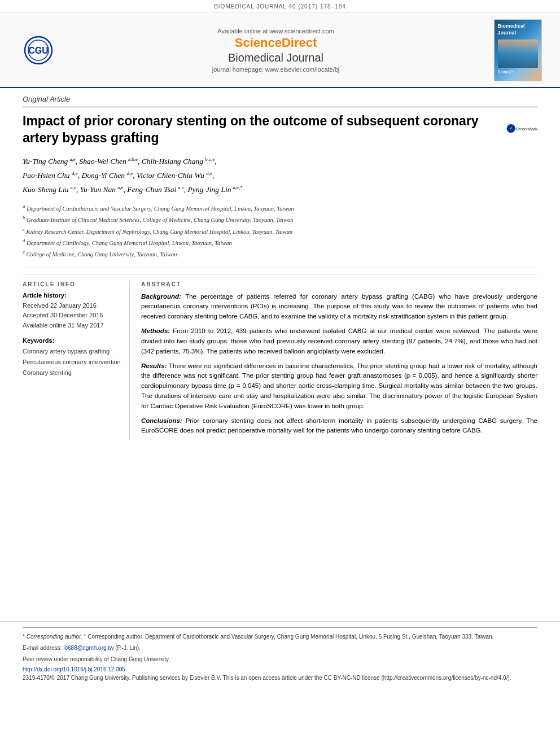 The height and width of the screenshot is (747, 560). I want to click on cover-title-line2: Journal, so click(518, 33).